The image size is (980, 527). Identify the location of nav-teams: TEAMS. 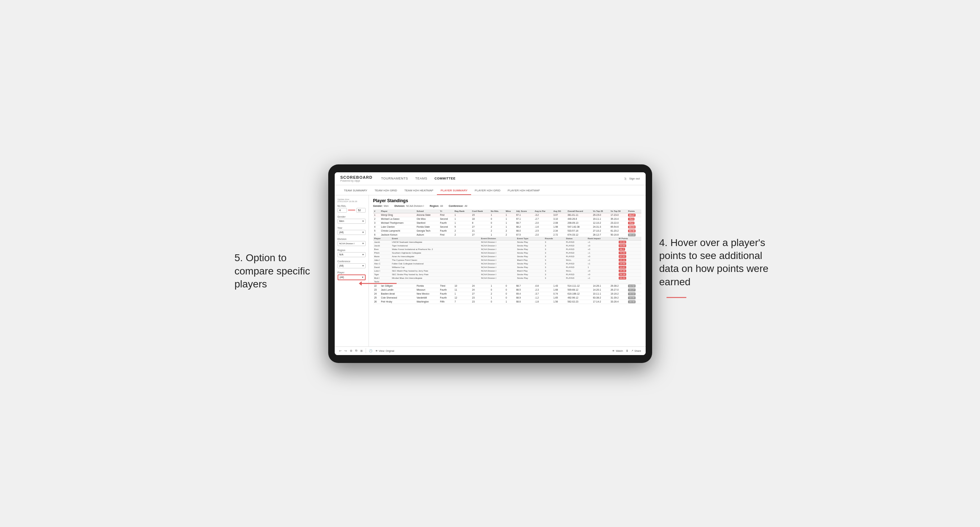
(422, 179).